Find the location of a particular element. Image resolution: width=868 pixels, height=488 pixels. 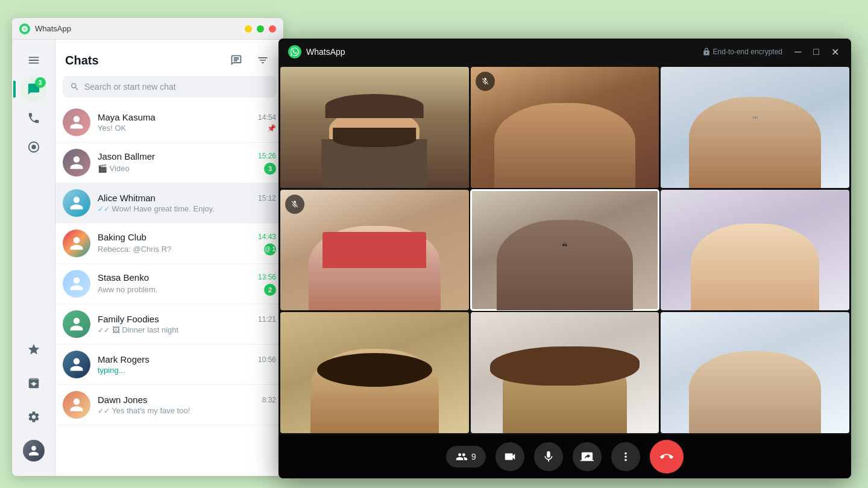

avatar-baking is located at coordinates (77, 243).